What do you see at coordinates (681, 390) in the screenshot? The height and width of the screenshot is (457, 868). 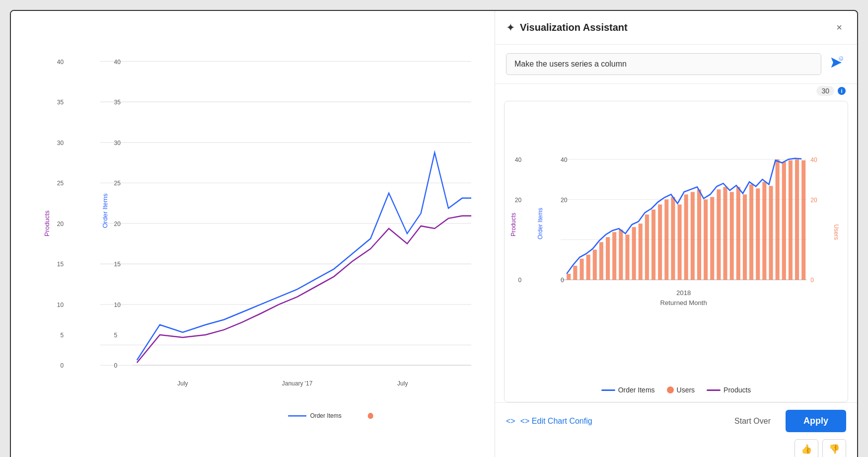 I see `legend-users: Users` at bounding box center [681, 390].